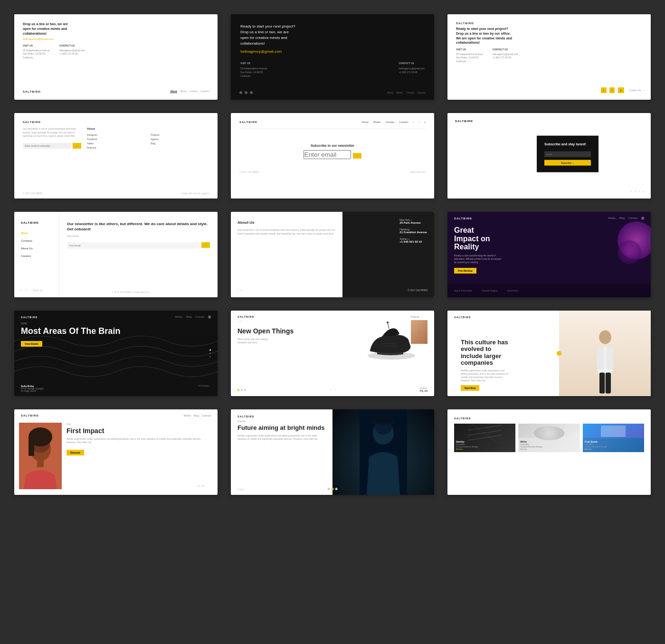  I want to click on sub-facebook: f, so click(636, 191).